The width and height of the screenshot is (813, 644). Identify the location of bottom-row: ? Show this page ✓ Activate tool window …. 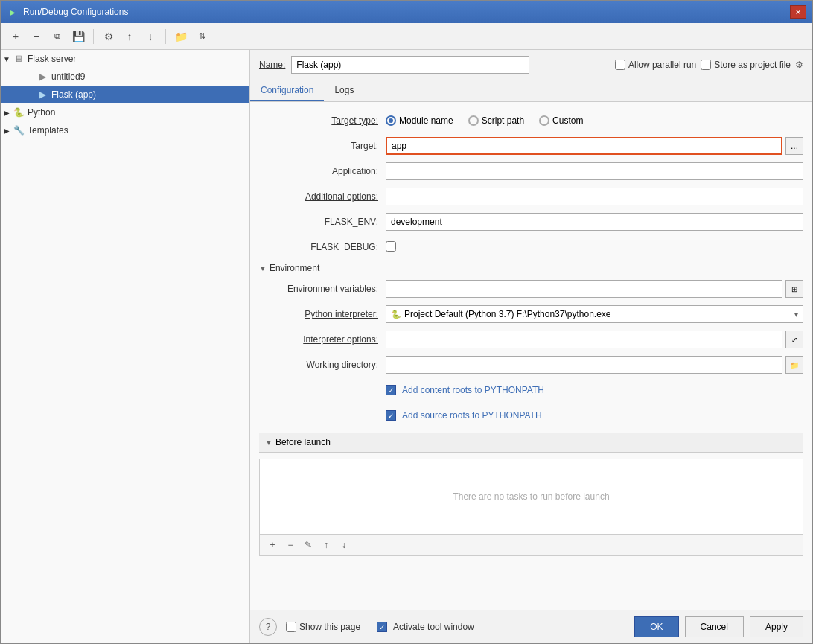
(532, 627).